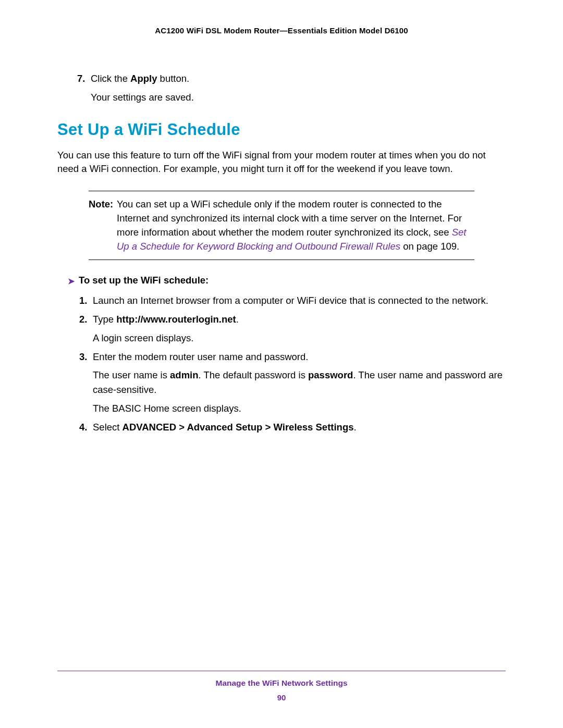  I want to click on note-rule-bottom, so click(282, 260).